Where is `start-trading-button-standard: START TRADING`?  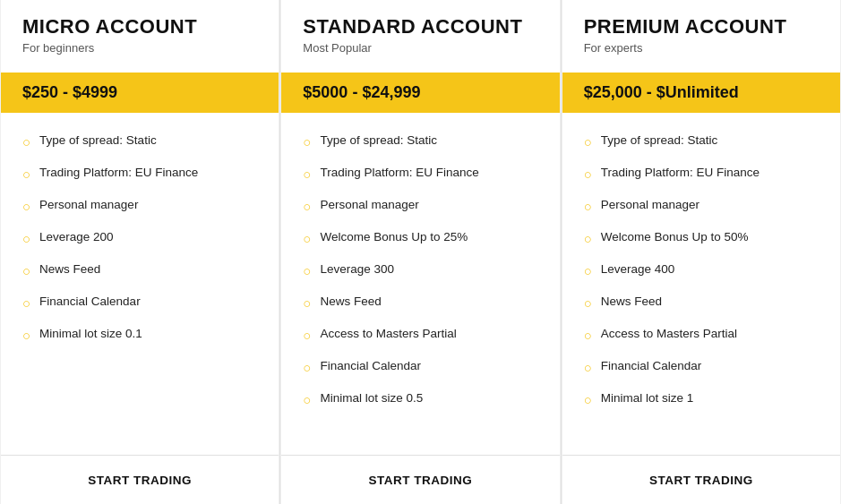
start-trading-button-standard: START TRADING is located at coordinates (421, 480).